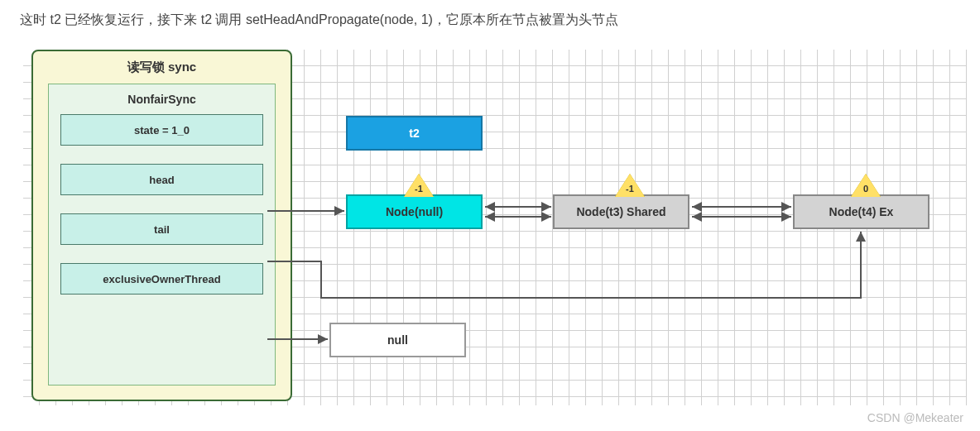 The image size is (980, 431). I want to click on field-state: state = 1_0, so click(162, 130).